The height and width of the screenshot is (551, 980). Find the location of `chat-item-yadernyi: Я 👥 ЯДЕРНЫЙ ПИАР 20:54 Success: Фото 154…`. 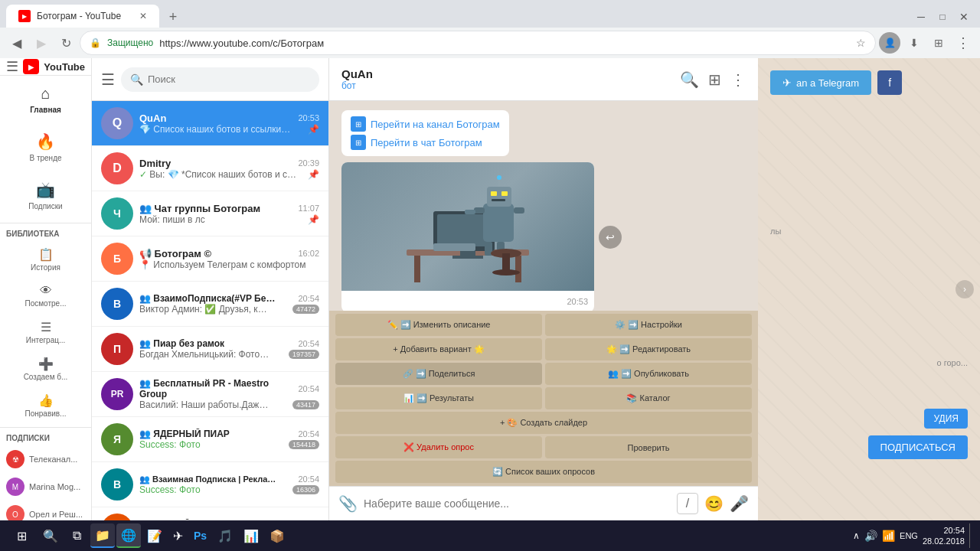

chat-item-yadernyi: Я 👥 ЯДЕРНЫЙ ПИАР 20:54 Success: Фото 154… is located at coordinates (210, 439).